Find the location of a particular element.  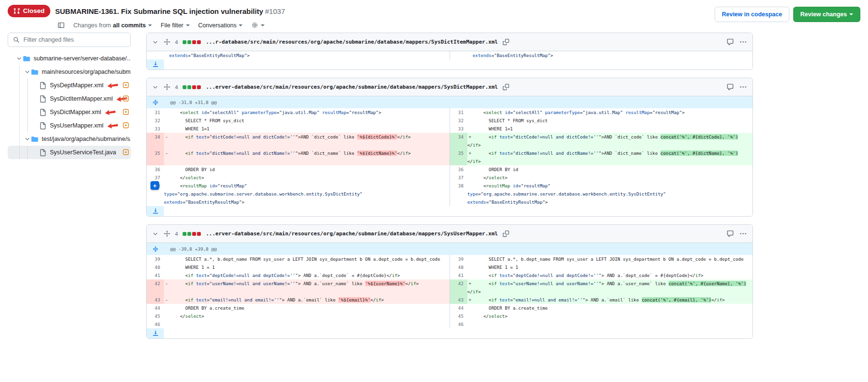

diff-right-half: 31 <select id="selectAll" parameterType=… is located at coordinates (601, 112).